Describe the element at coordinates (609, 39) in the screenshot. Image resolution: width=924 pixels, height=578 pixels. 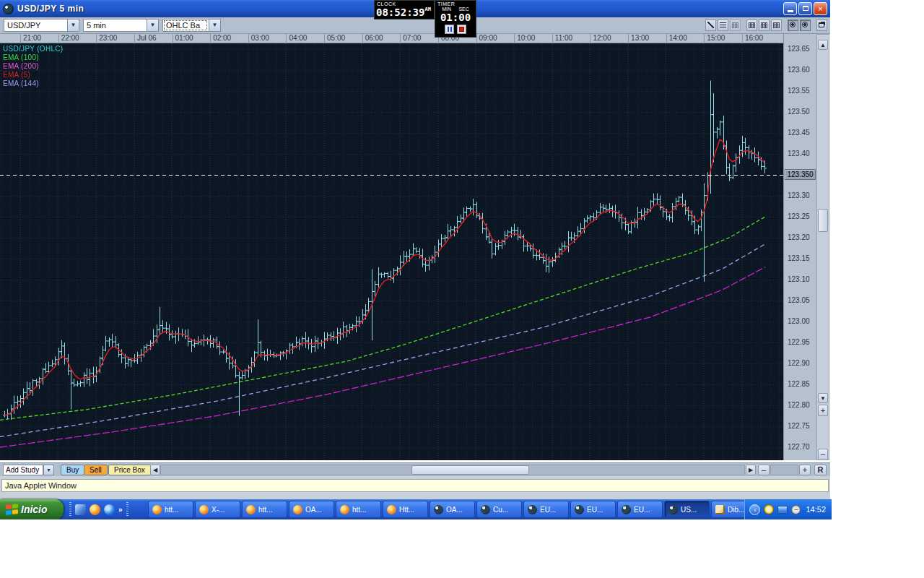
I see `time-axis-label: 12:00` at that location.